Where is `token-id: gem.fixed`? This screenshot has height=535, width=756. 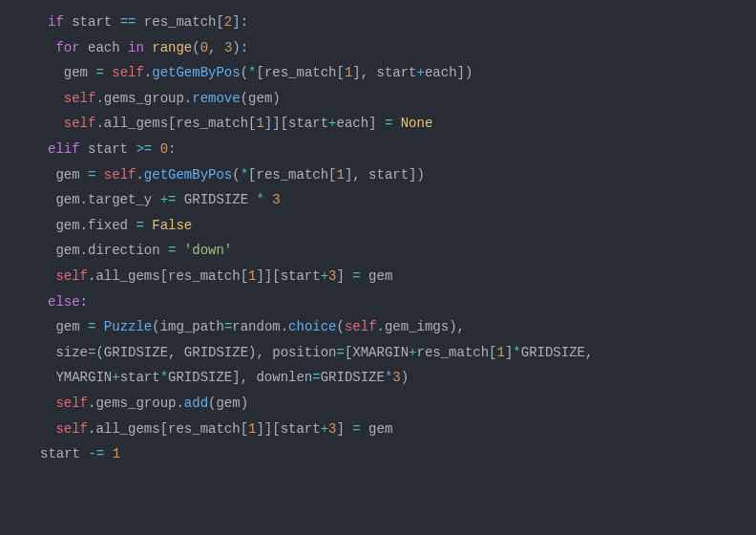 token-id: gem.fixed is located at coordinates (92, 225).